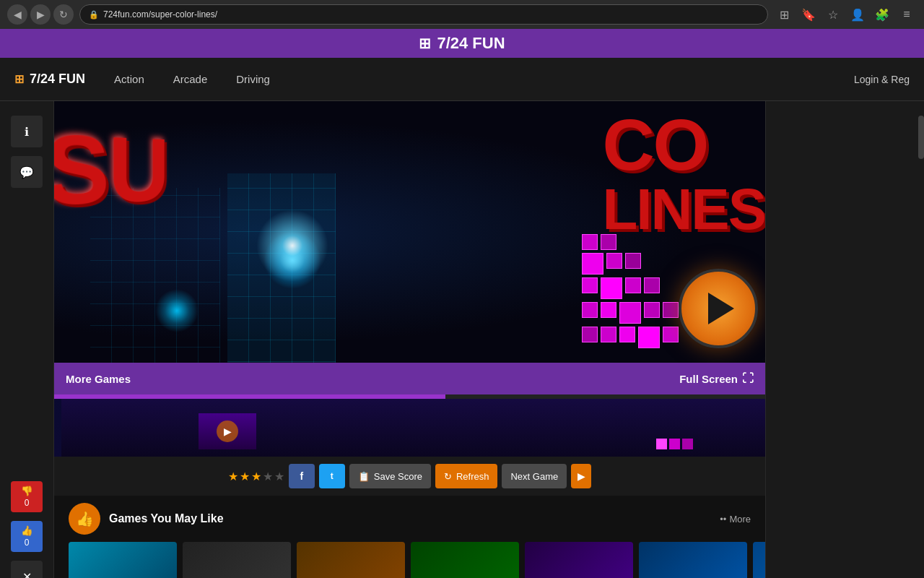  Describe the element at coordinates (462, 43) in the screenshot. I see `top-banner: ⊞ 7/24 FUN` at that location.